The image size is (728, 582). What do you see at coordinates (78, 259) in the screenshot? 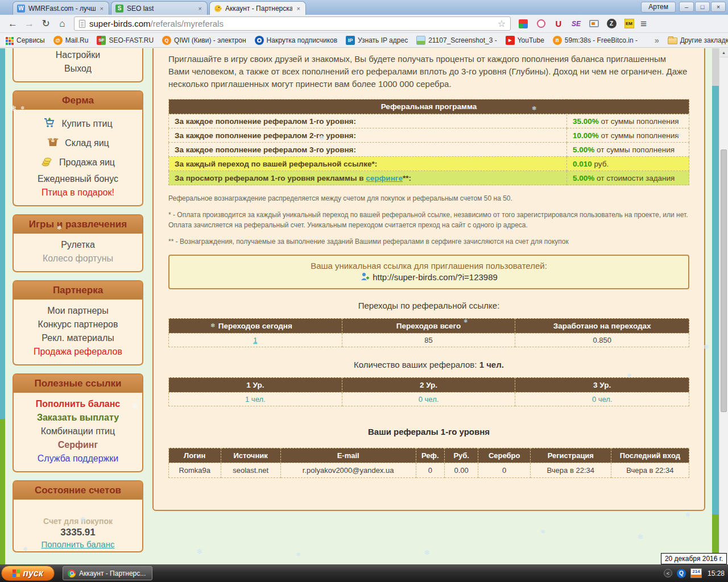
I see `sidebar-item-fortune-wheel: Колесо фортуны` at bounding box center [78, 259].